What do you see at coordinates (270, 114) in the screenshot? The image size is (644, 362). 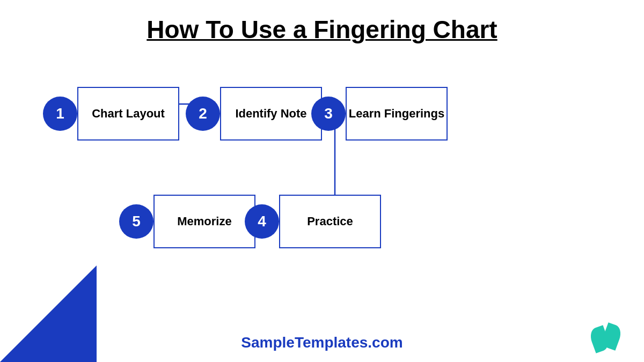 I see `step-2-label: Identify Note` at bounding box center [270, 114].